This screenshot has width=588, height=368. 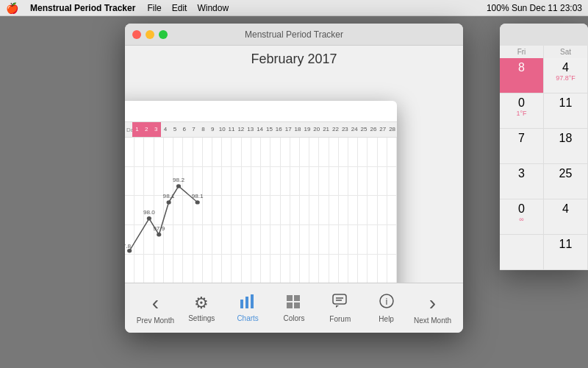 What do you see at coordinates (544, 147) in the screenshot?
I see `right-calendar: Fri Sat 8 4 97.8°F 0 1°F 11` at bounding box center [544, 147].